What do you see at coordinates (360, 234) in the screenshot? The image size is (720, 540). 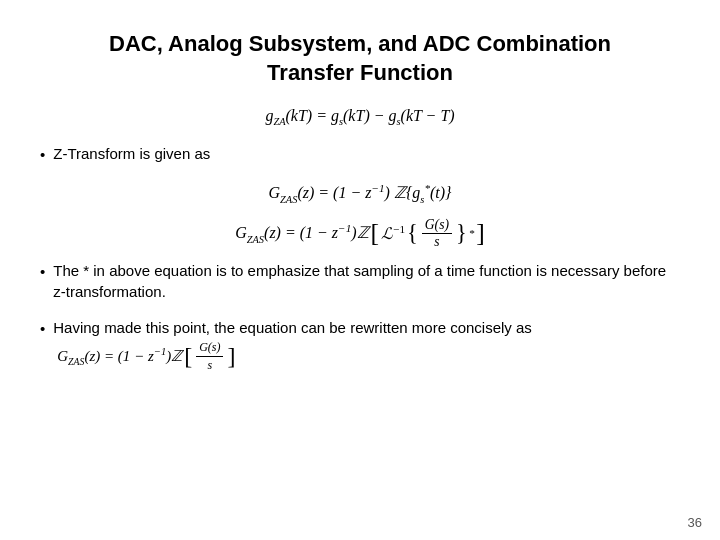 I see `formula-ztransform2: GZAS(z) = (1 − z−1)ℤ [ ℒ−1 { G(s) s } * …` at bounding box center [360, 234].